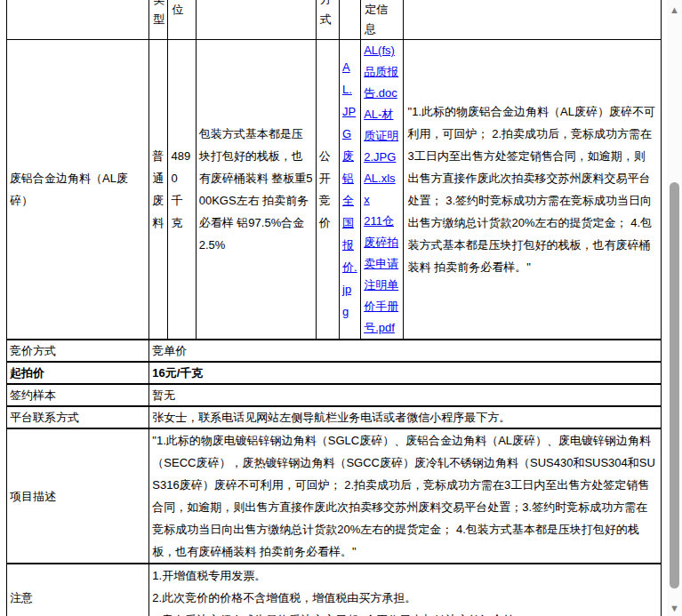  Describe the element at coordinates (78, 190) in the screenshot. I see `item-name-cell: 废铝合金边角料（AL废碎）` at that location.